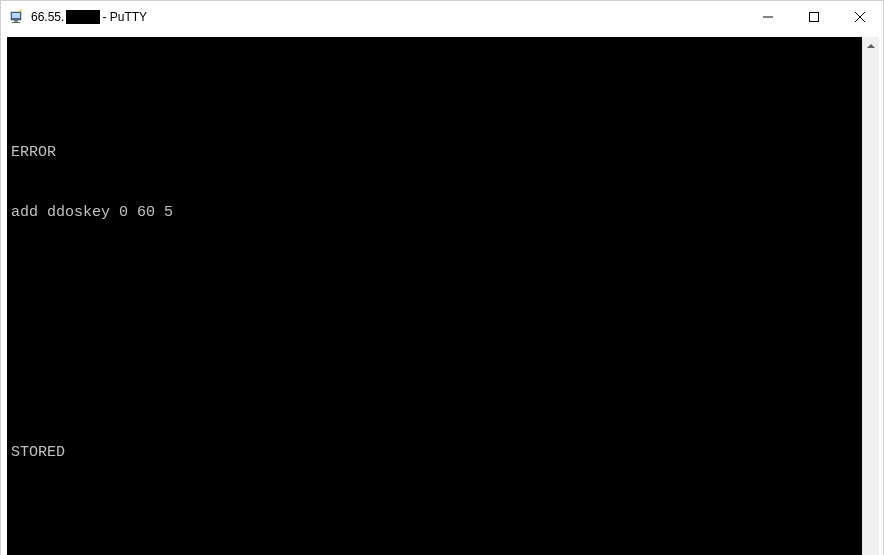 The width and height of the screenshot is (884, 555). I want to click on title-ip-redacted, so click(83, 17).